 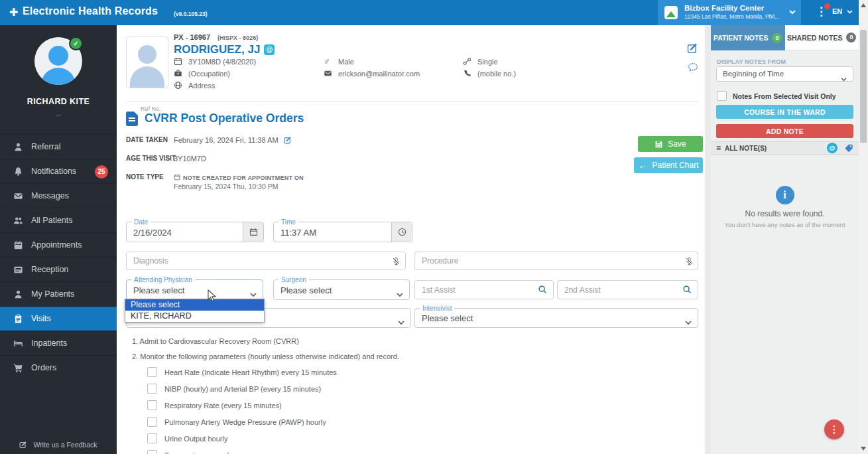 What do you see at coordinates (195, 232) in the screenshot?
I see `date-field: Date 2/16/2024` at bounding box center [195, 232].